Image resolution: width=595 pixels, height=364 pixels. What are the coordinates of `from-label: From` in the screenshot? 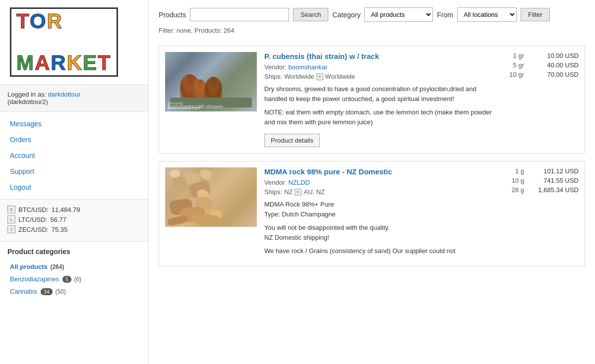 It's located at (445, 15).